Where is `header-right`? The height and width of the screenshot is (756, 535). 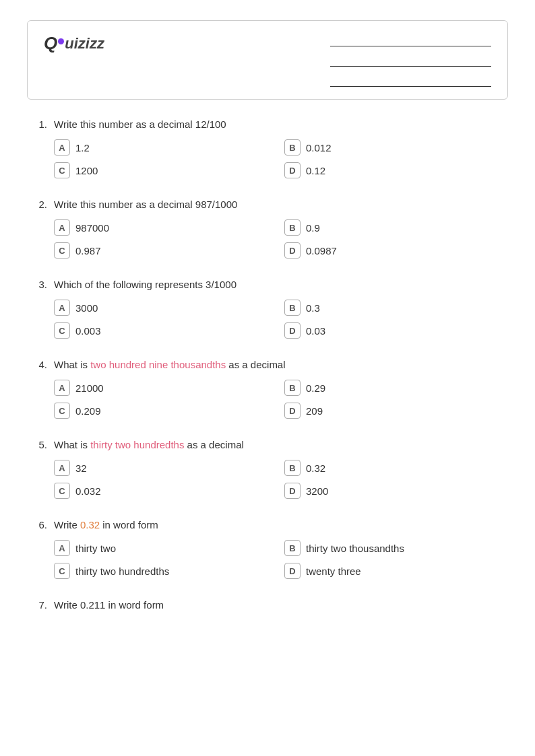
header-right is located at coordinates (390, 60).